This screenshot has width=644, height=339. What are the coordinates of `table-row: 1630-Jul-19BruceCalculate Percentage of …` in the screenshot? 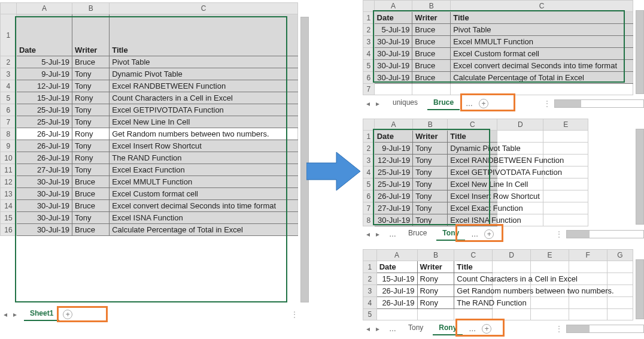 It's located at (150, 230).